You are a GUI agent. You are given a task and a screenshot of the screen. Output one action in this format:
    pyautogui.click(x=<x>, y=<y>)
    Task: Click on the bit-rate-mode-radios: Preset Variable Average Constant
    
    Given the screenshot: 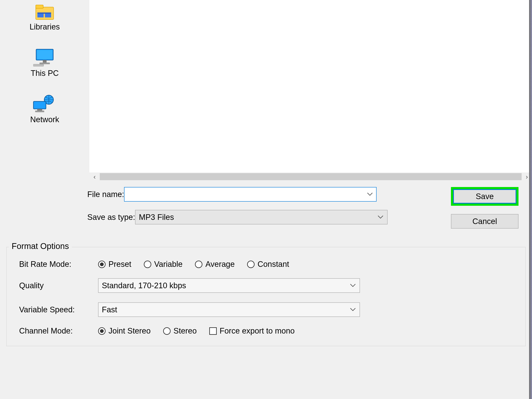 What is the action you would take?
    pyautogui.click(x=229, y=264)
    